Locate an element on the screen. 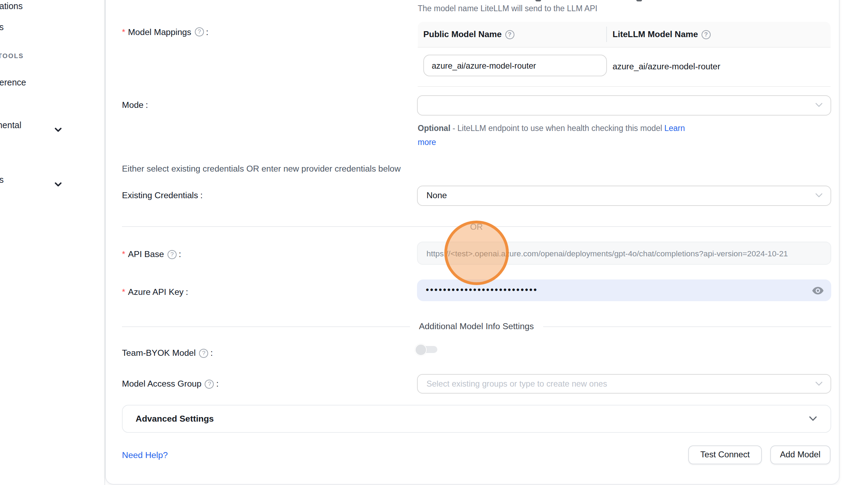  existing-credentials-value: None is located at coordinates (437, 195).